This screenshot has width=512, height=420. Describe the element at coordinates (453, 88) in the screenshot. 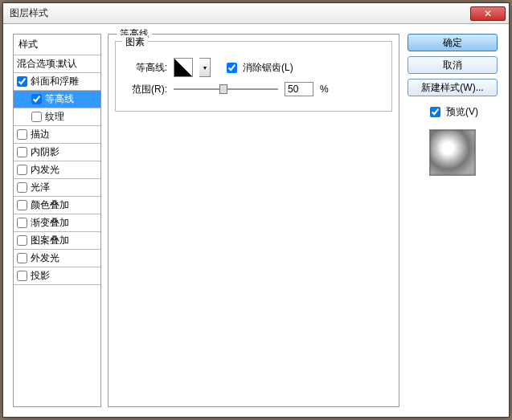

I see `new-style-button: 新建样式(W)...` at that location.